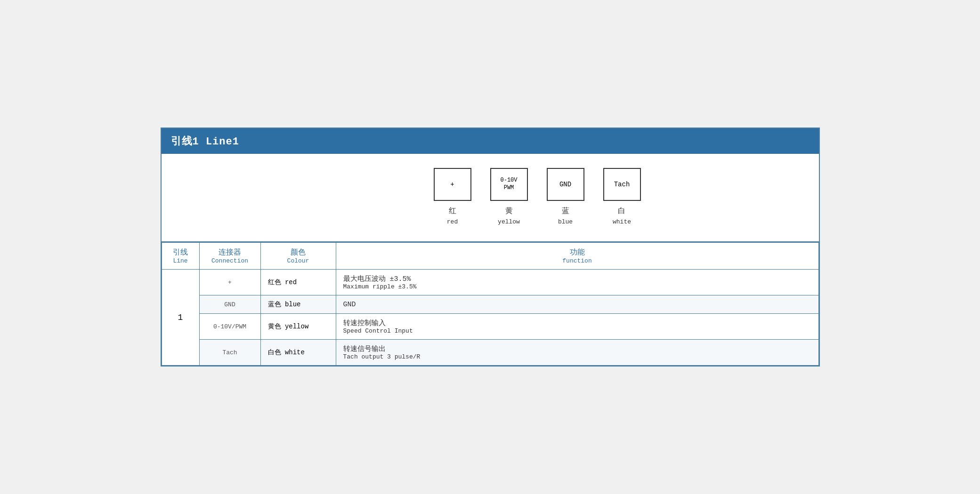 This screenshot has height=494, width=980. Describe the element at coordinates (509, 212) in the screenshot. I see `connector-zh-pwm: 黄` at that location.